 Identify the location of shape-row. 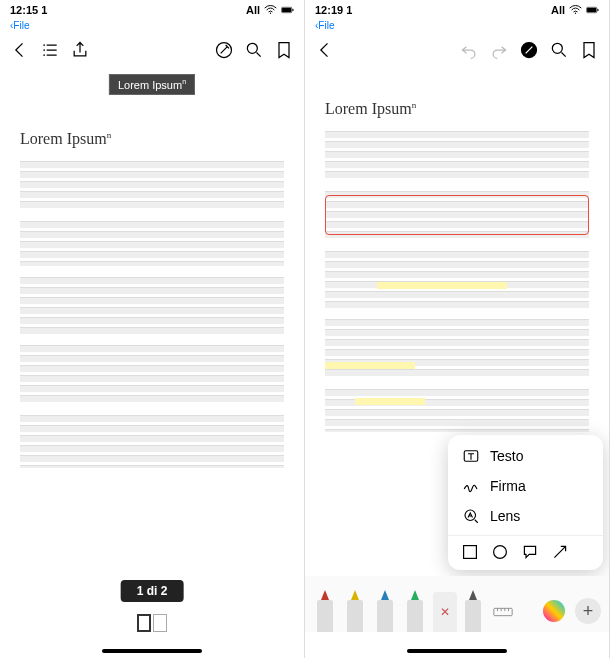
(526, 550).